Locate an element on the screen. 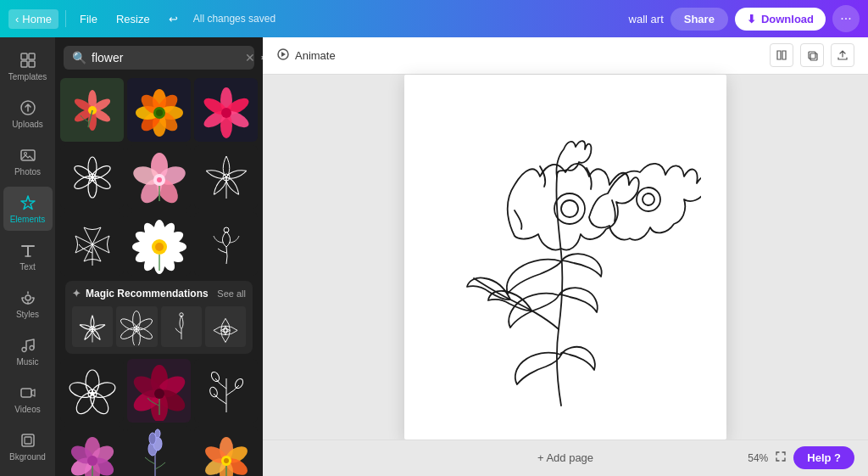 The height and width of the screenshot is (476, 868). search-bar: 🔍 ✕ ⚙ is located at coordinates (159, 58).